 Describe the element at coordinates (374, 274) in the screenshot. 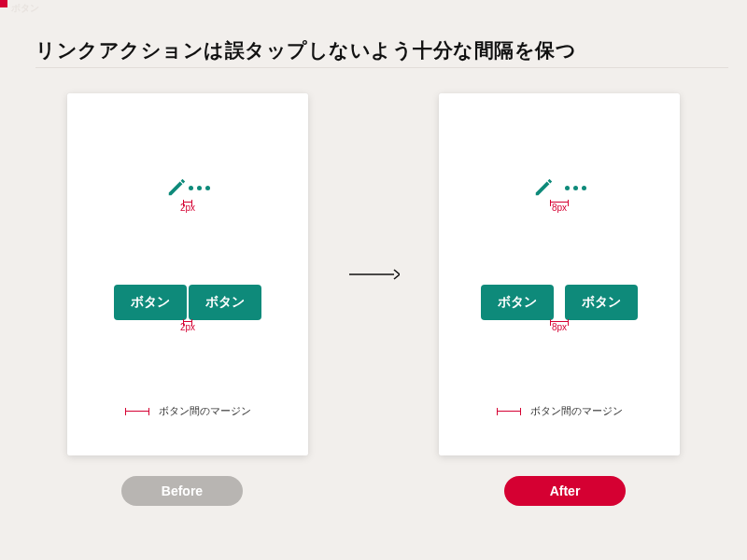

I see `arrow-icon` at that location.